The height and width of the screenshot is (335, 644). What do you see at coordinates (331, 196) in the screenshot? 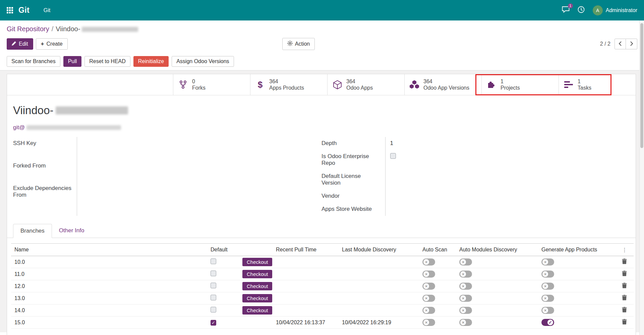
I see `field-label-vendor: Vendor` at bounding box center [331, 196].